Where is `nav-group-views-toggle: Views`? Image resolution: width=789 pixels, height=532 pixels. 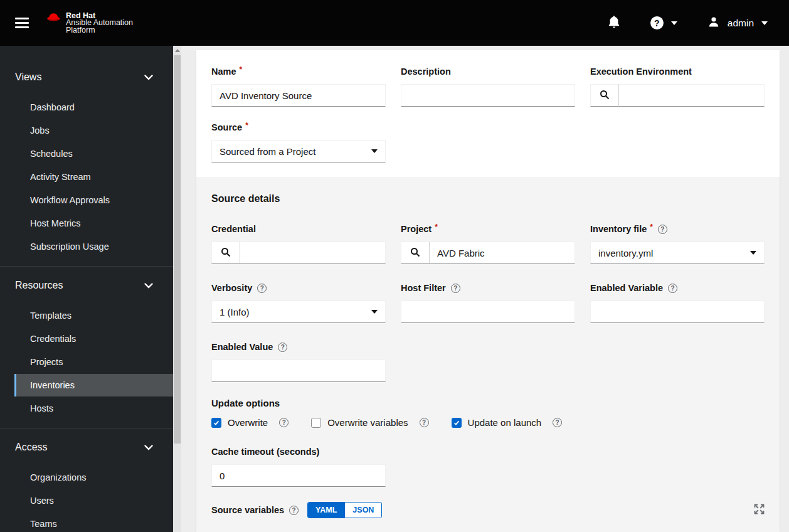 nav-group-views-toggle: Views is located at coordinates (87, 77).